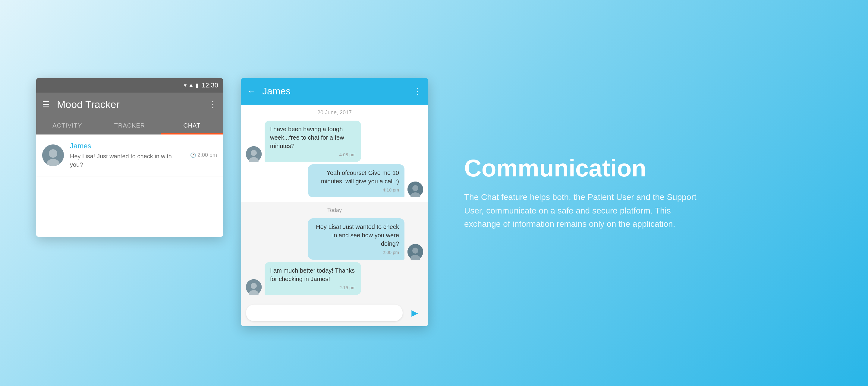 The width and height of the screenshot is (868, 386). What do you see at coordinates (127, 160) in the screenshot?
I see `message-preview: Hey Lisa! Just wanted to check in with y…` at bounding box center [127, 160].